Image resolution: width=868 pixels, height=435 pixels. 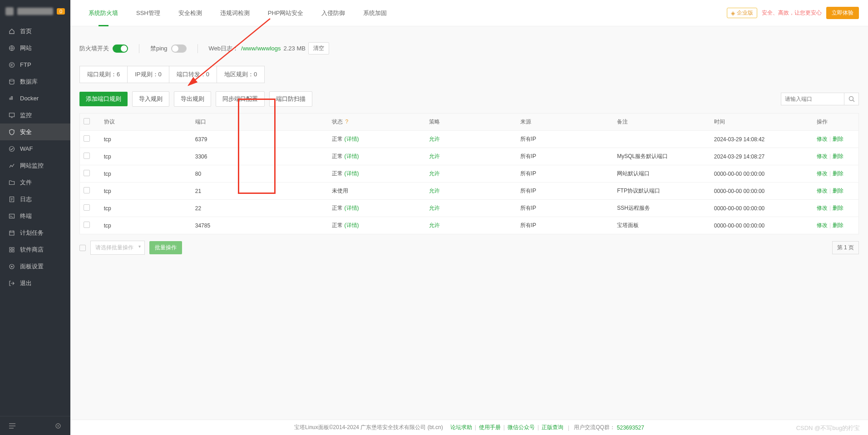 I want to click on footer-link: 正版查询, so click(x=552, y=427).